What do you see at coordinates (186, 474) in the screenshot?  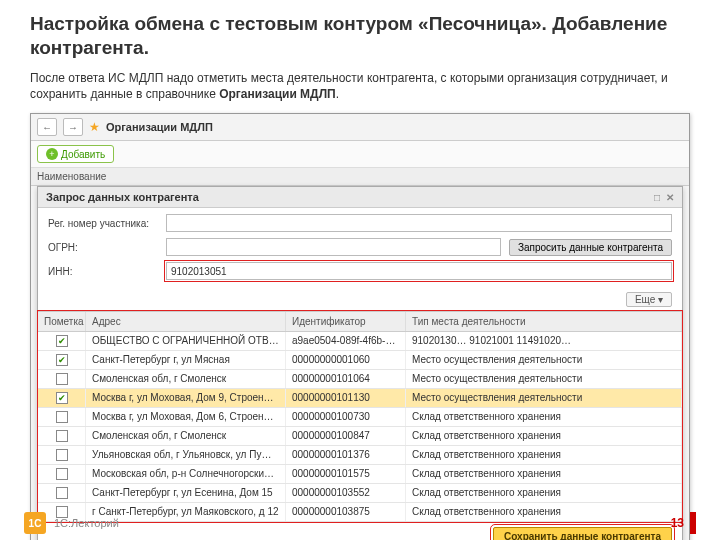 I see `row-addr: Московская обл, р-н Солнечногорский, д Ш…` at bounding box center [186, 474].